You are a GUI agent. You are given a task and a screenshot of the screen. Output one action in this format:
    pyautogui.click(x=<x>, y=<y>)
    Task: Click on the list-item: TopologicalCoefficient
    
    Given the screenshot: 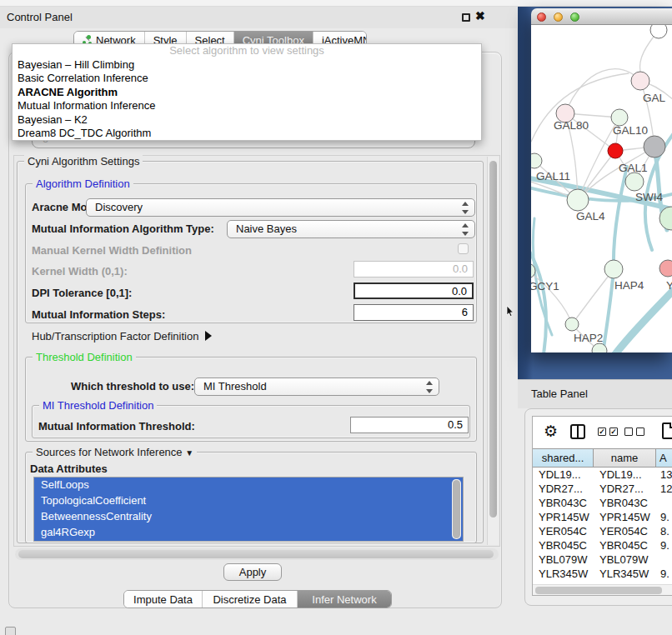 What is the action you would take?
    pyautogui.click(x=248, y=502)
    